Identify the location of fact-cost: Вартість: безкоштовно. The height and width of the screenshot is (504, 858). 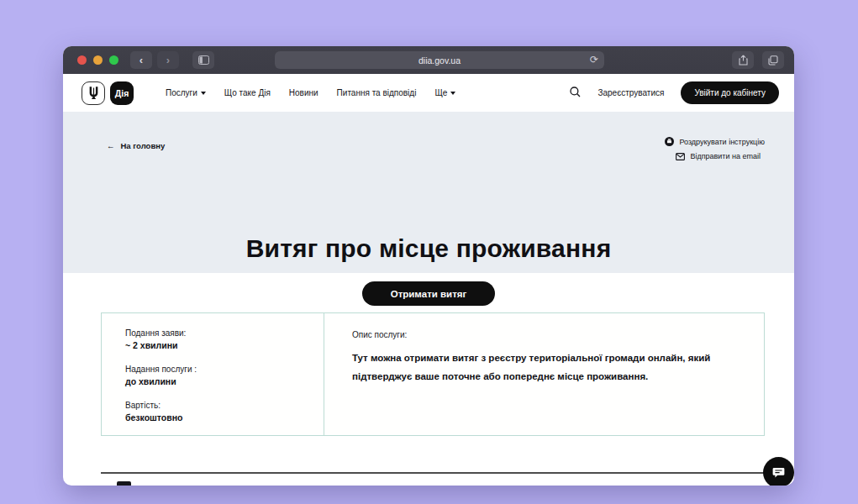
(216, 412).